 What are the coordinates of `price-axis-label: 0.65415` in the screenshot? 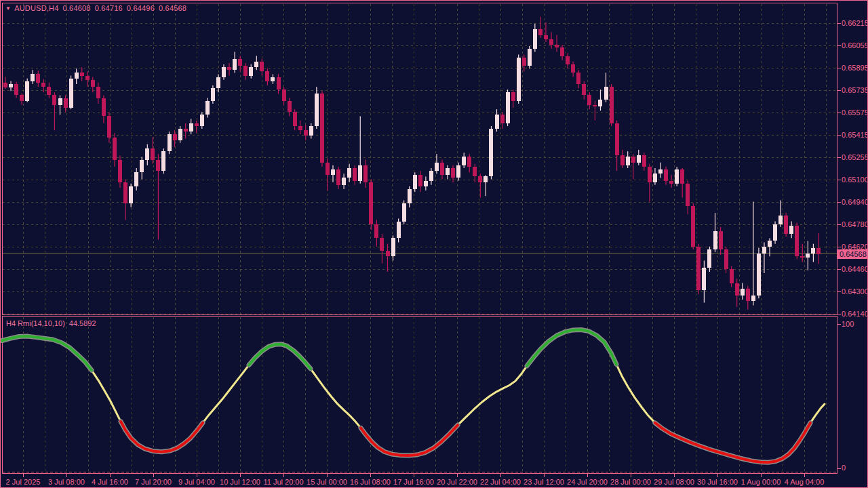 It's located at (854, 136).